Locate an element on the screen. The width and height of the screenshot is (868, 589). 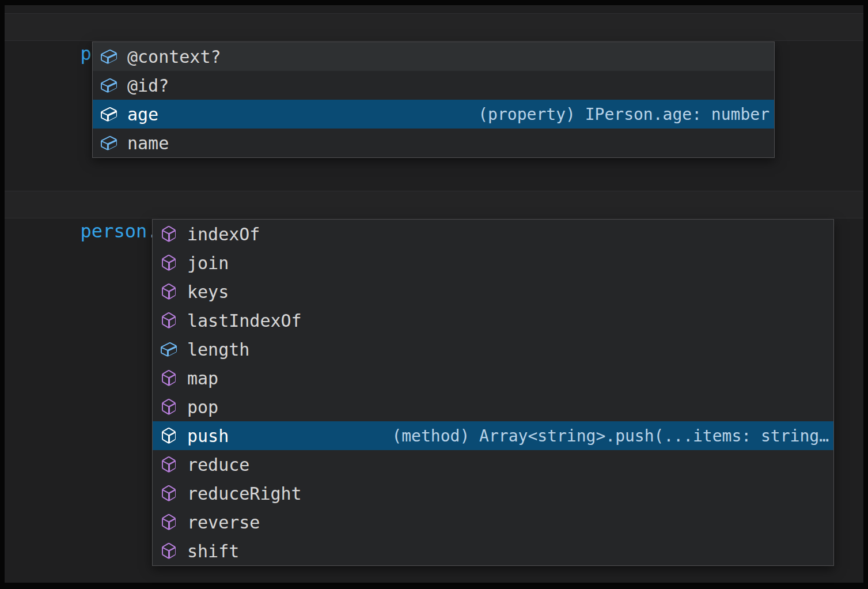
suggestion-label: pop is located at coordinates (203, 407).